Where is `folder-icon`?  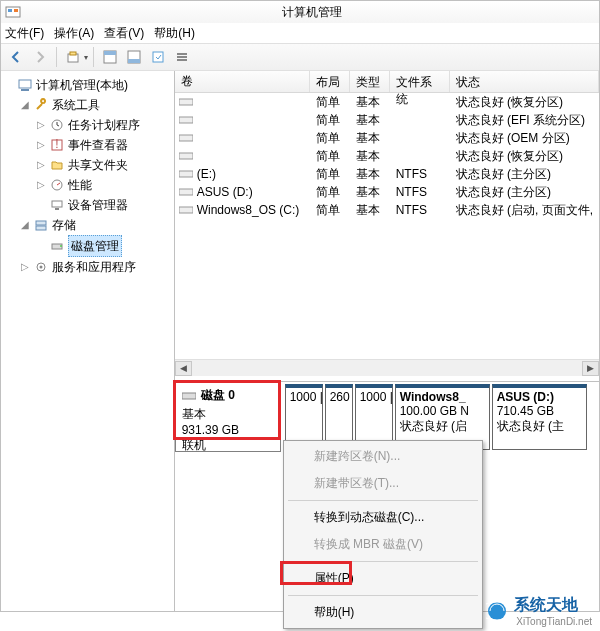
folder-icon is located at coordinates (57, 165).